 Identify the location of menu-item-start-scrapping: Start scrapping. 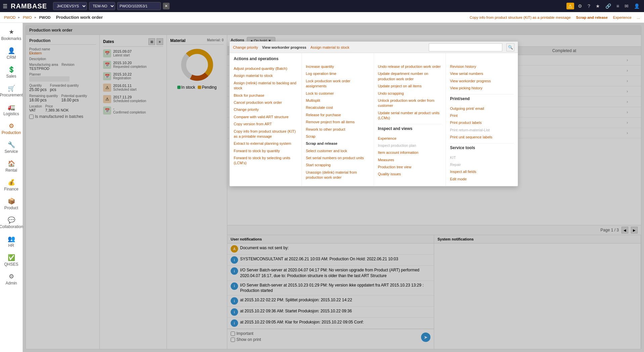
(338, 165).